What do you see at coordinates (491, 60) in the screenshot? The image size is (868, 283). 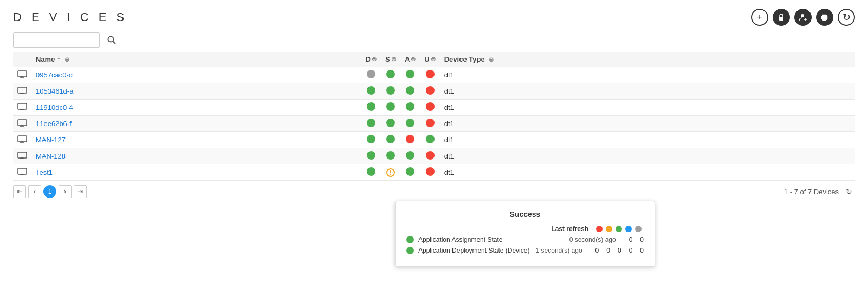 I see `device-type-filter-icon: ⊜` at bounding box center [491, 60].